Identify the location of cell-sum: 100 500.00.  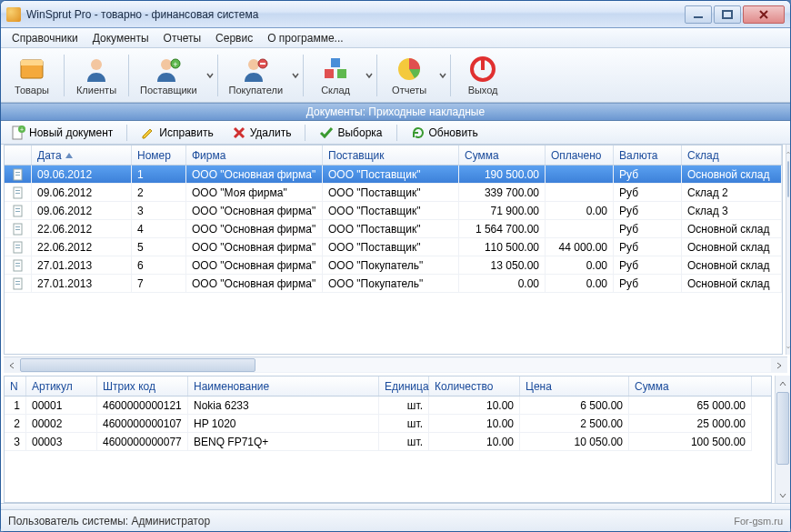
(691, 442).